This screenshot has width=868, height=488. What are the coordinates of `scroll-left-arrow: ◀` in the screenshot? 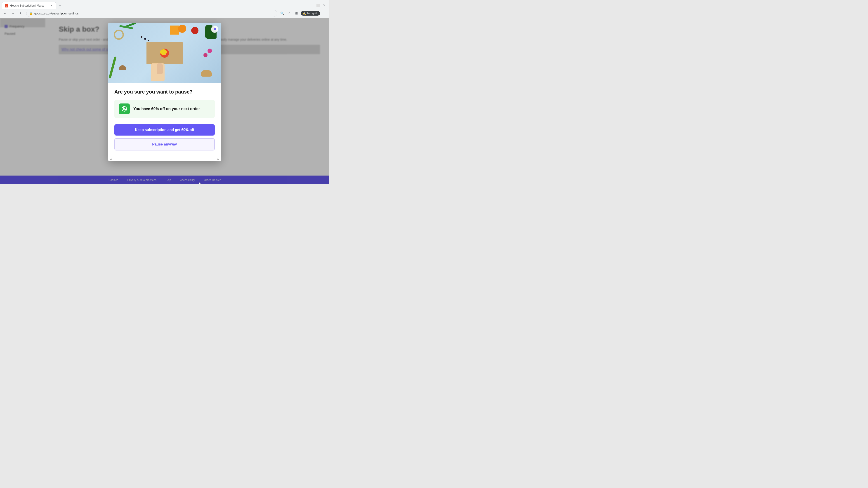 It's located at (111, 159).